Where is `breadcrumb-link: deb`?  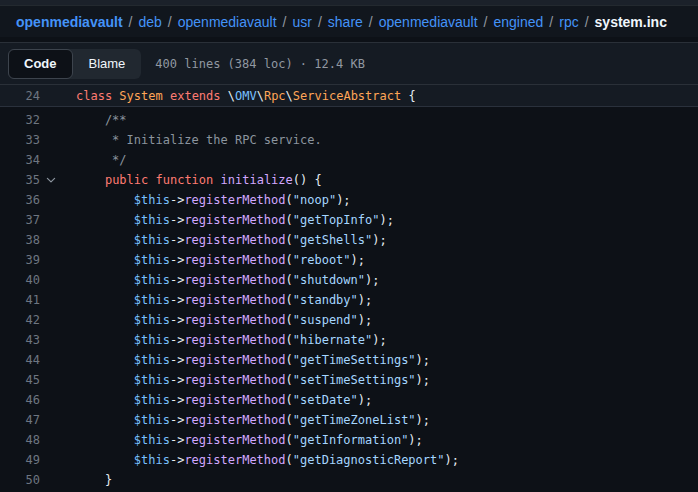
breadcrumb-link: deb is located at coordinates (150, 22).